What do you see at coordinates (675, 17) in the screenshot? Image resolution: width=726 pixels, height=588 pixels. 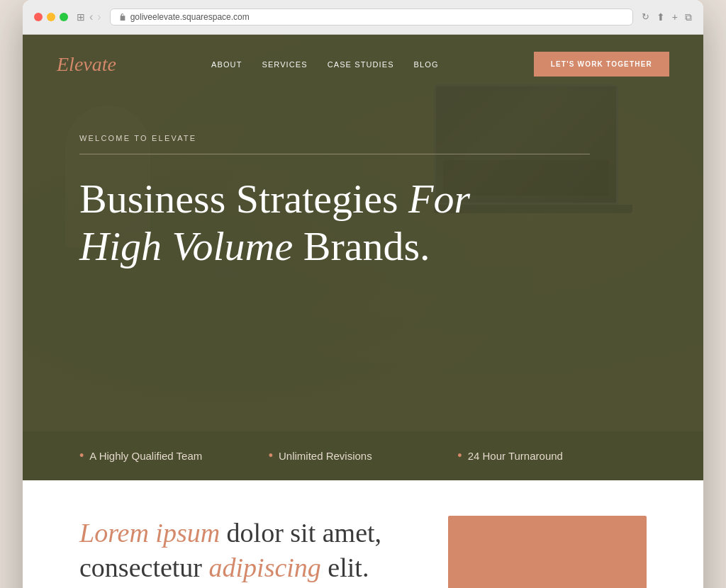 I see `new-tab-icon: +` at bounding box center [675, 17].